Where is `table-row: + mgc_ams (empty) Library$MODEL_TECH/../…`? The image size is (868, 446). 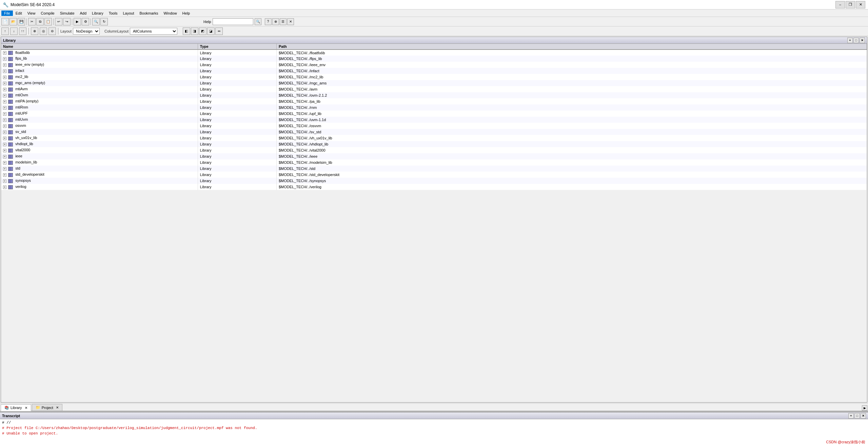
table-row: + mgc_ams (empty) Library$MODEL_TECH/../… is located at coordinates (434, 83).